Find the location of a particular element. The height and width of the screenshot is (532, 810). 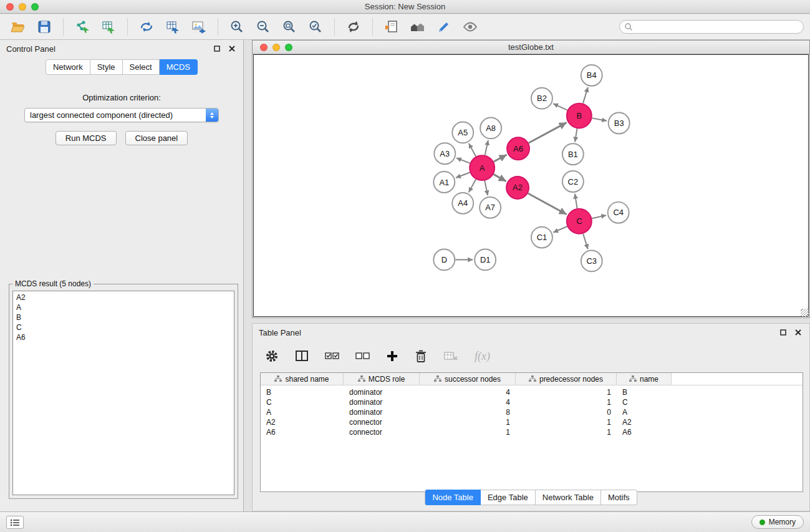

edge-A-A3 is located at coordinates (463, 160).